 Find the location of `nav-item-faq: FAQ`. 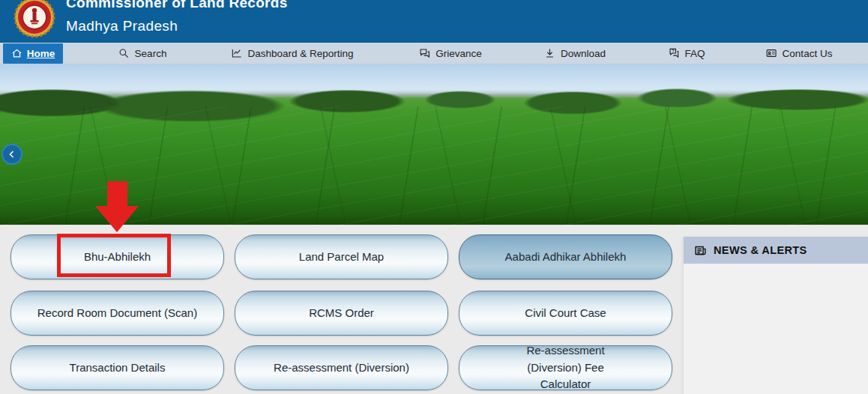

nav-item-faq: FAQ is located at coordinates (687, 54).